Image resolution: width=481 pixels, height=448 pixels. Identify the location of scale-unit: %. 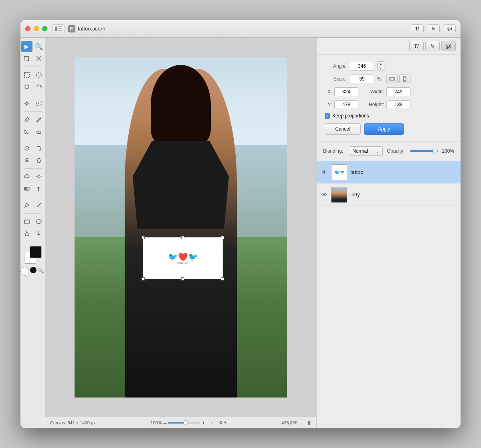
(379, 79).